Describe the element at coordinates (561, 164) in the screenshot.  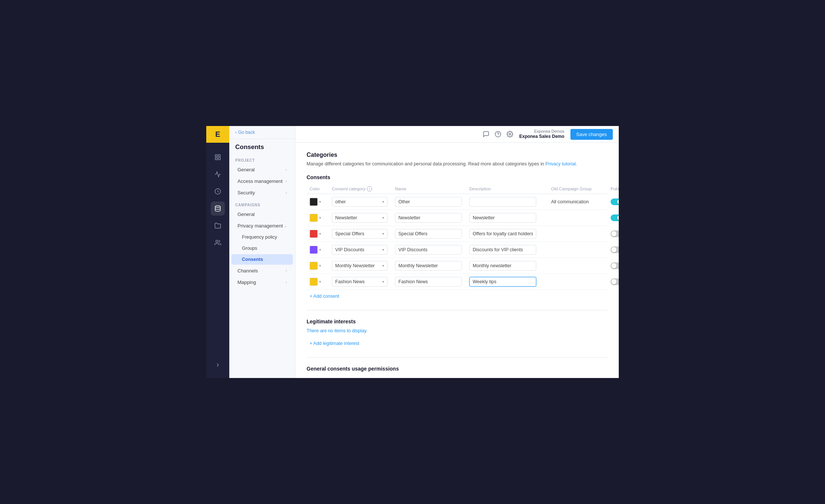
I see `privacy-tutorial-link: Privacy tutorial.` at that location.